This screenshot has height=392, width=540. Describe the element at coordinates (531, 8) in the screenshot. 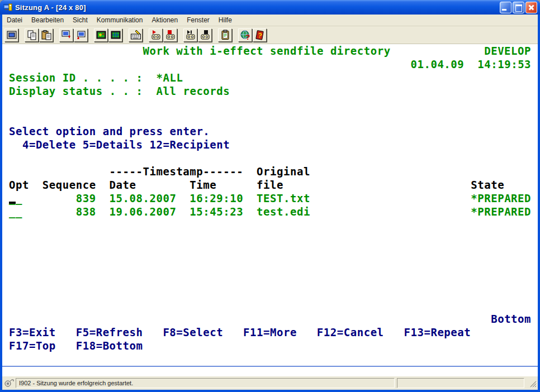

I see `close-button` at that location.